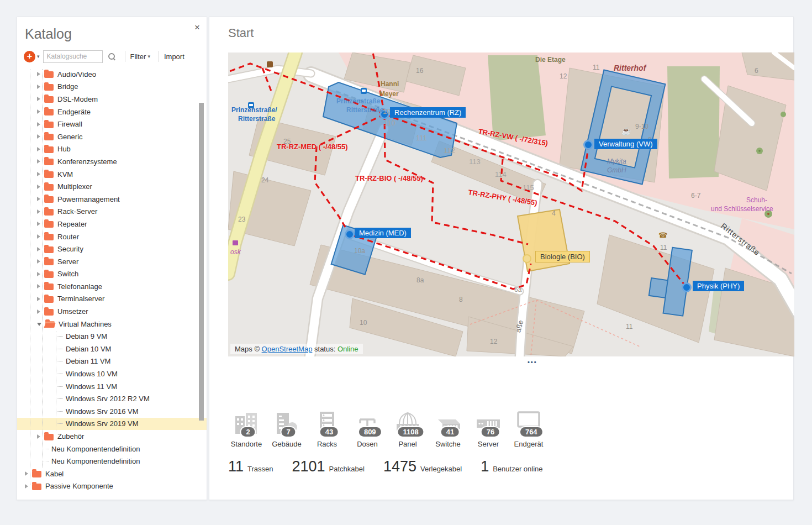 The image size is (812, 525). What do you see at coordinates (112, 56) in the screenshot?
I see `search-icon` at bounding box center [112, 56].